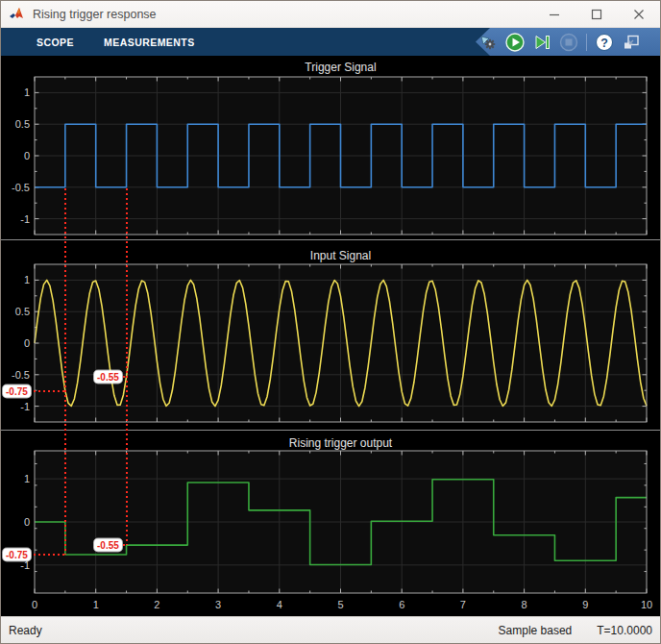  Describe the element at coordinates (108, 377) in the screenshot. I see `value-label-input-2: -0.55` at that location.